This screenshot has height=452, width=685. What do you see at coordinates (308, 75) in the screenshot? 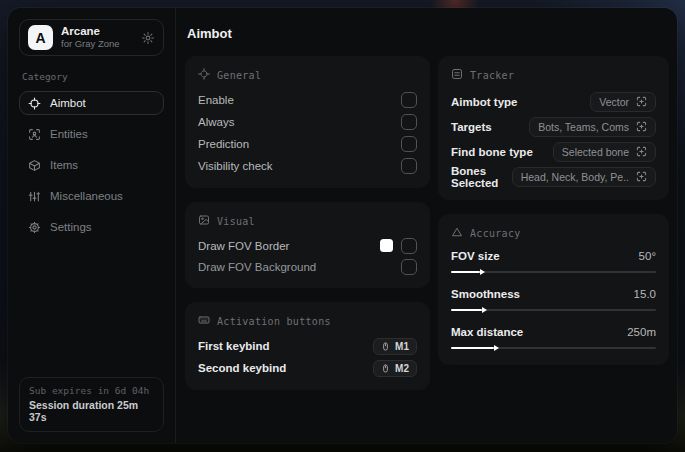
I see `general-header: General` at bounding box center [308, 75].